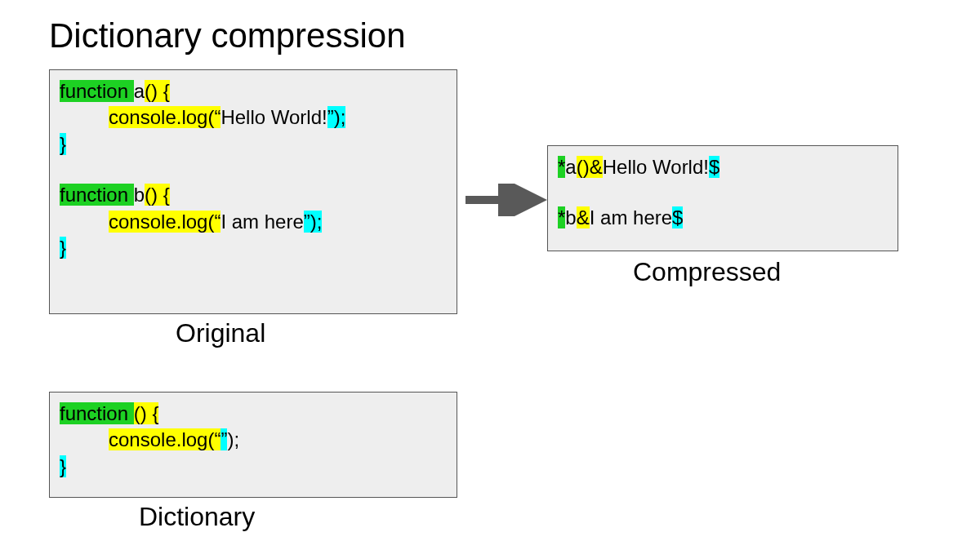 The image size is (980, 550). I want to click on code-line: *b&I am here$, so click(723, 218).